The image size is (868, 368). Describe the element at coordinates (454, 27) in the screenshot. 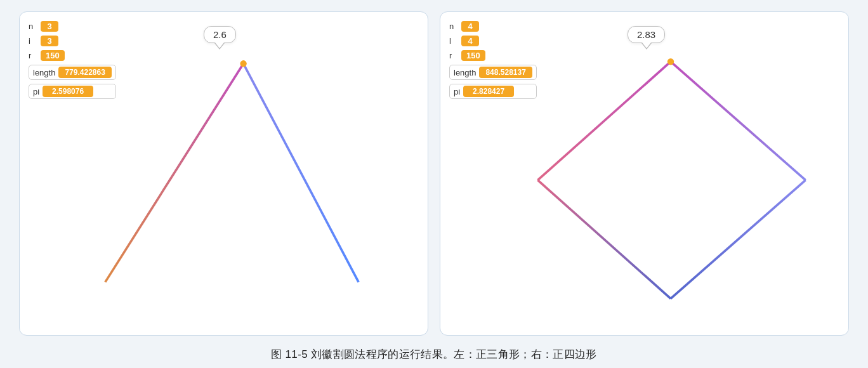

I see `var-label-n2: n` at that location.